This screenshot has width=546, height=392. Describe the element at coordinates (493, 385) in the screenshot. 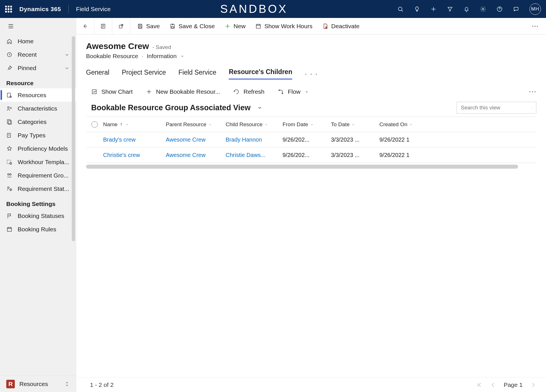

I see `prev-page-icon` at that location.